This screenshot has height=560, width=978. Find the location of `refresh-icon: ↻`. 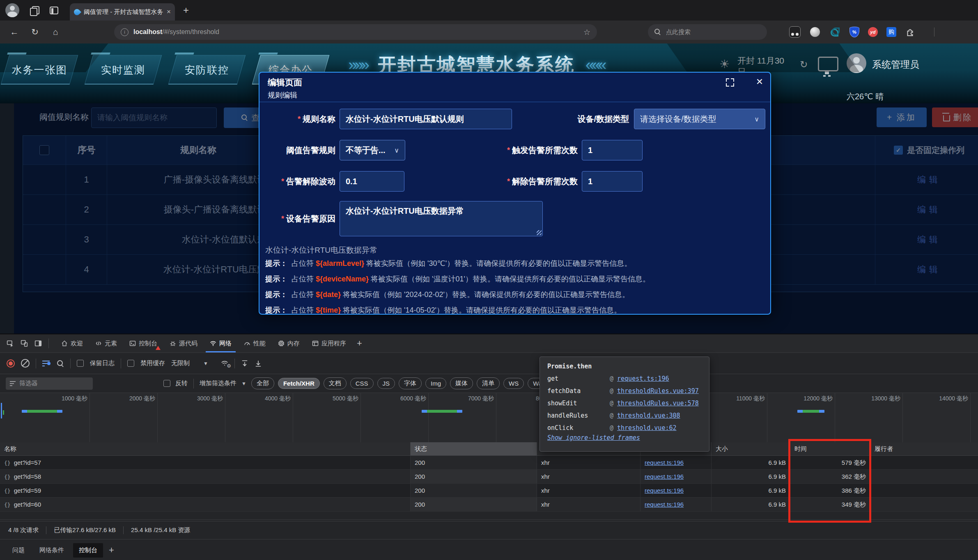

refresh-icon: ↻ is located at coordinates (35, 32).